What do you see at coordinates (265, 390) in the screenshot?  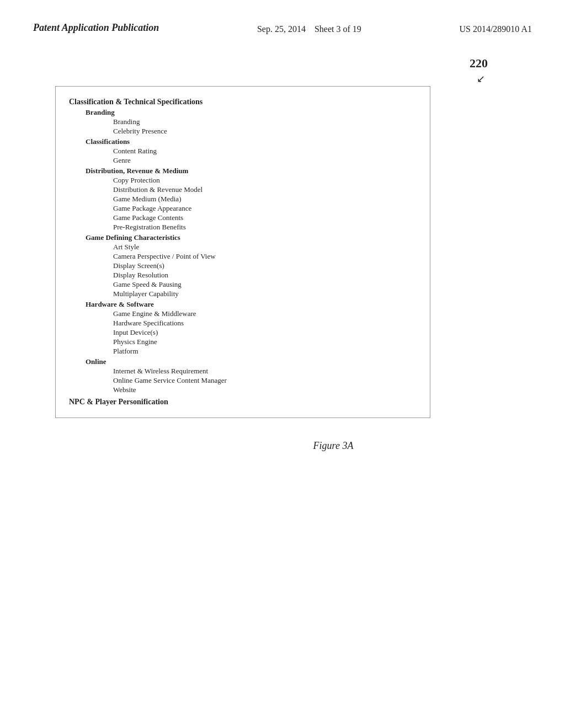 I see `item-website: Website` at bounding box center [265, 390].